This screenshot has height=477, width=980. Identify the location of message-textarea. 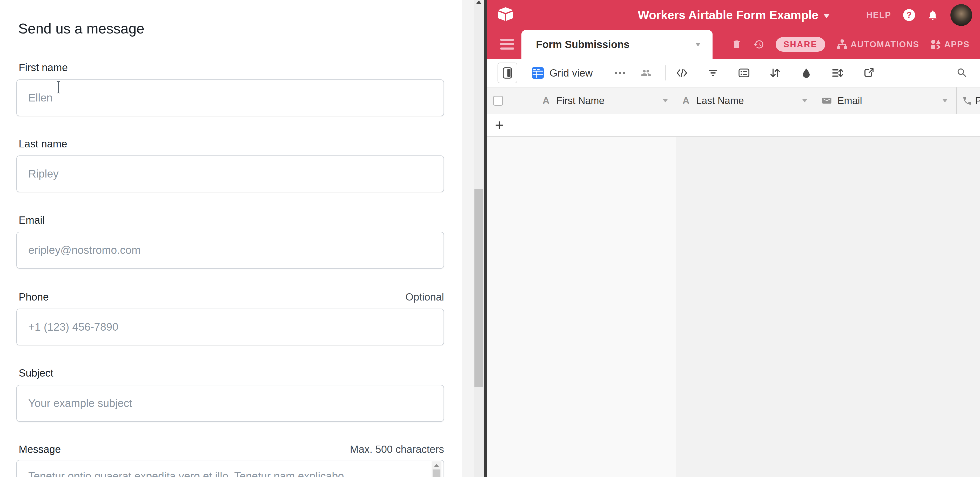
(230, 468).